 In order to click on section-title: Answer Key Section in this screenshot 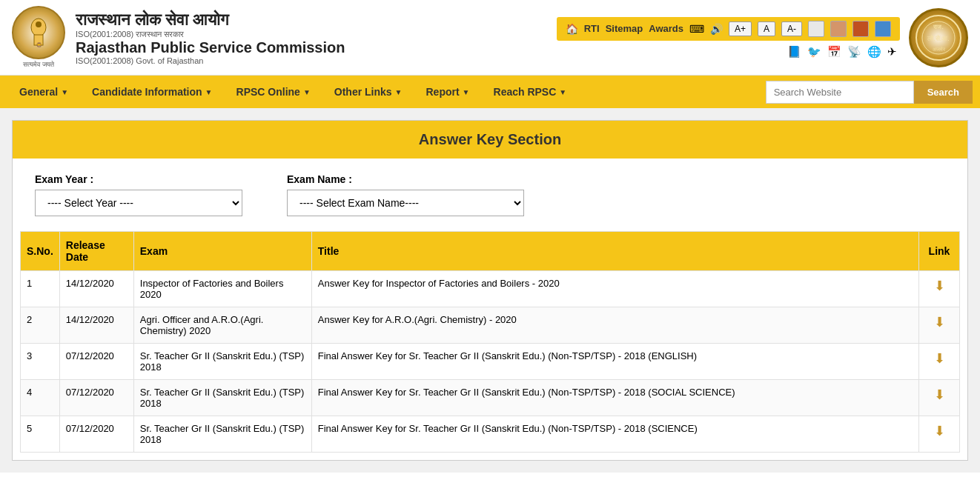, I will do `click(490, 139)`.